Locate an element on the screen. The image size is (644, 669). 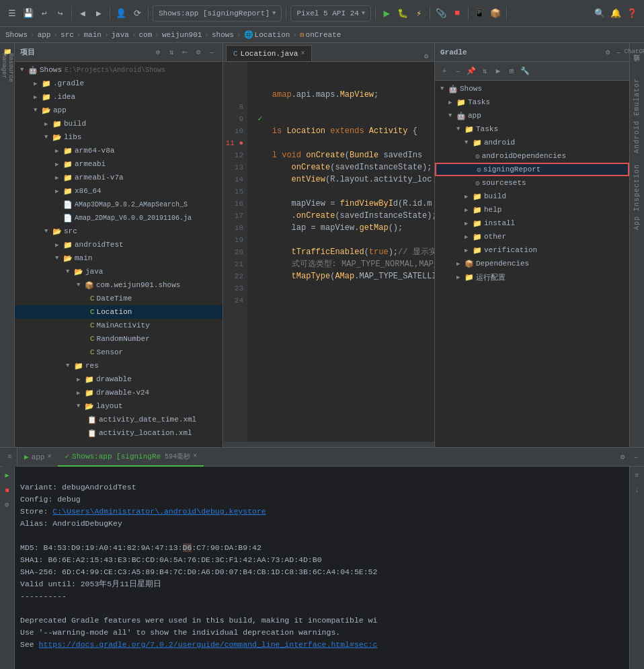
tree-item-drawable-v24: ▶ 📁 drawable-v24 is located at coordinates (118, 393).